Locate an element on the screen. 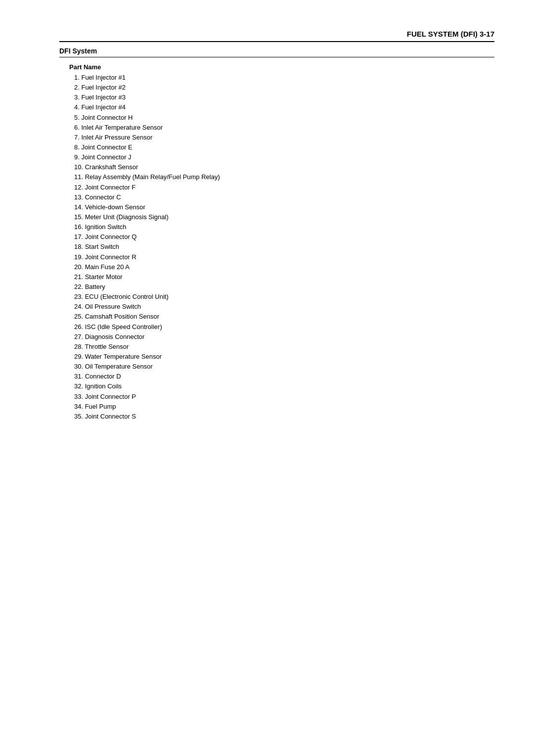 The height and width of the screenshot is (756, 534). list-item: 17. Joint Connector Q is located at coordinates (284, 237).